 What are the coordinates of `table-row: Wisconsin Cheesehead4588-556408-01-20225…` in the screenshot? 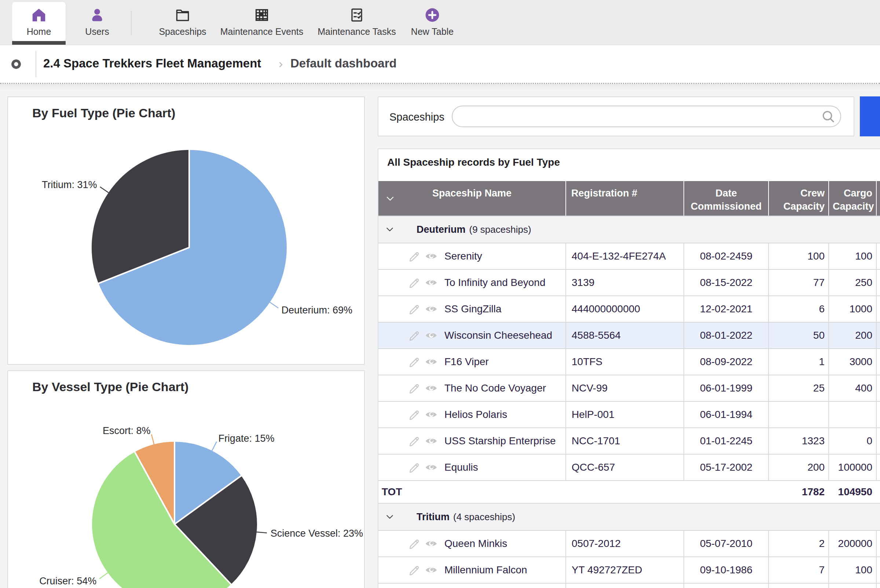 It's located at (629, 336).